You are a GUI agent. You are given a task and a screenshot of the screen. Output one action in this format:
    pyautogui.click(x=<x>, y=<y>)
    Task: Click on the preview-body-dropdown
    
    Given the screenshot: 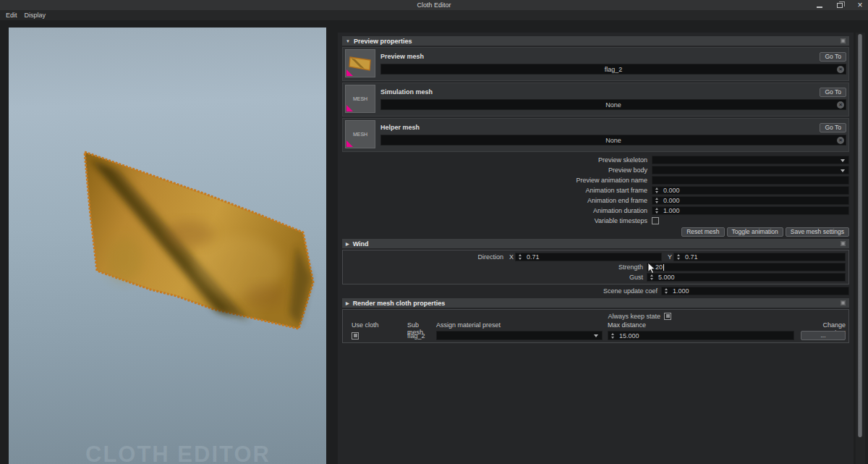 What is the action you would take?
    pyautogui.click(x=751, y=170)
    